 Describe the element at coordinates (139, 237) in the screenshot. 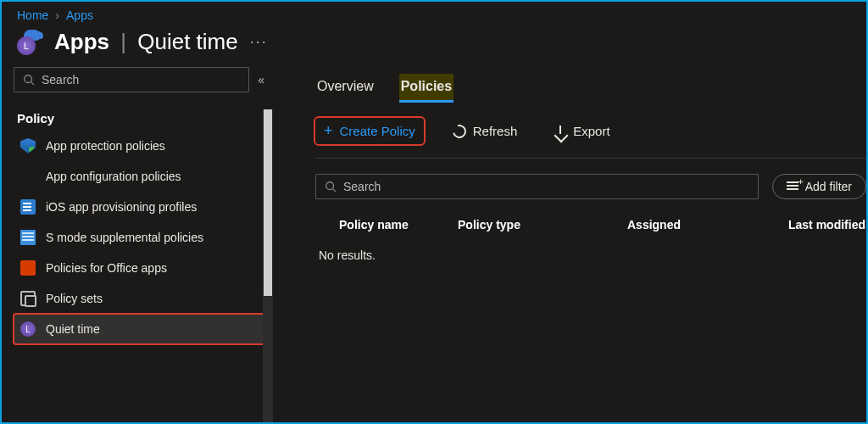

I see `sidebar-item-s-mode-policies: S mode supplemental policies` at that location.